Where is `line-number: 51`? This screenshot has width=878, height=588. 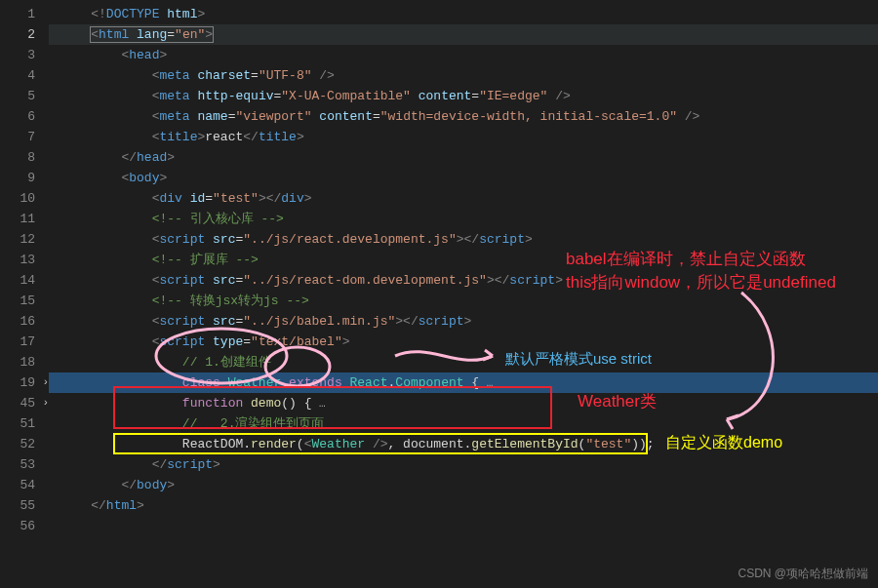 line-number: 51 is located at coordinates (24, 423).